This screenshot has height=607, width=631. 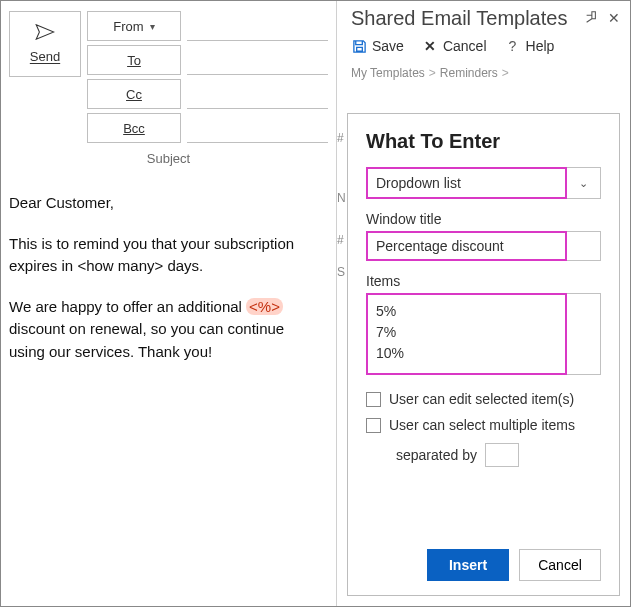 I want to click on ghost-hash: #, so click(x=340, y=240).